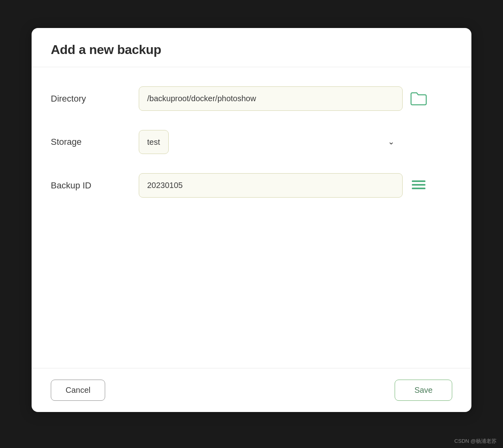 This screenshot has width=503, height=448. Describe the element at coordinates (295, 98) in the screenshot. I see `directory-input-group` at that location.